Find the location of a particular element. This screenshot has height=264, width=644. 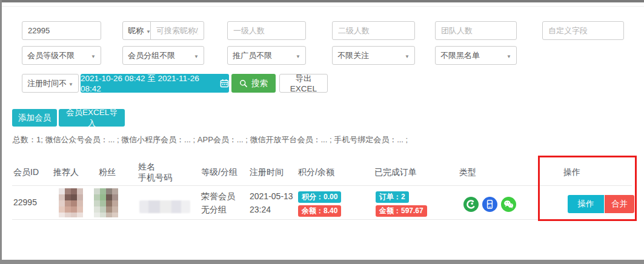

team-count-input is located at coordinates (476, 30).